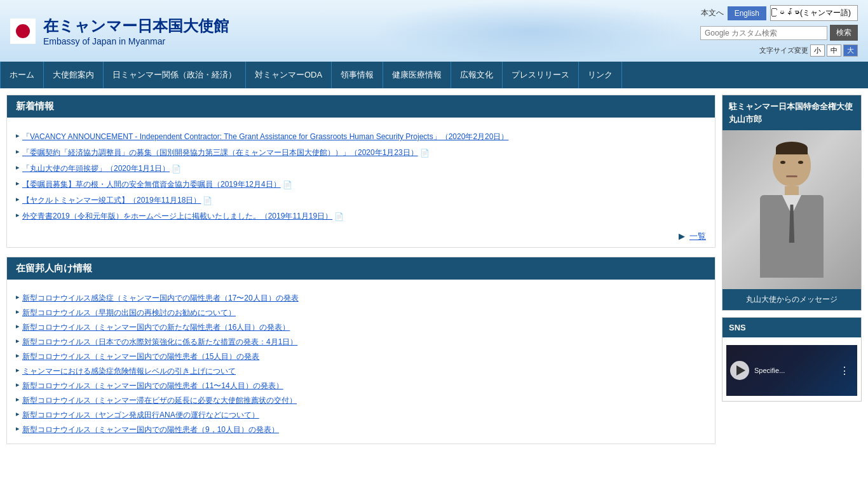  I want to click on sns-box: SNS Specifie... ⋮, so click(792, 360).